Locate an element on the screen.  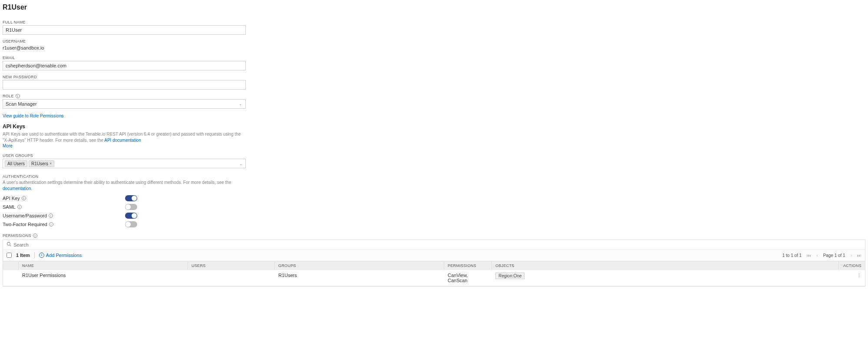
permissions-label: PERMISSIONS i is located at coordinates (434, 236).